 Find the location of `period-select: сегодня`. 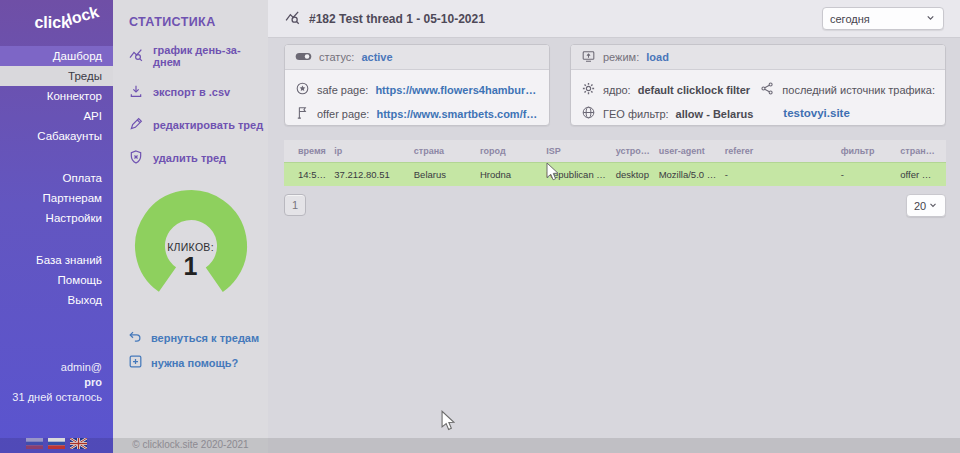

period-select: сегодня is located at coordinates (883, 18).